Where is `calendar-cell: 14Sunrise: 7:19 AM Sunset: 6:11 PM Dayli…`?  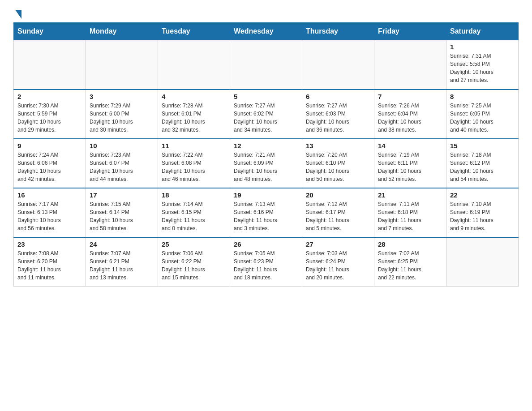 calendar-cell: 14Sunrise: 7:19 AM Sunset: 6:11 PM Dayli… is located at coordinates (410, 163).